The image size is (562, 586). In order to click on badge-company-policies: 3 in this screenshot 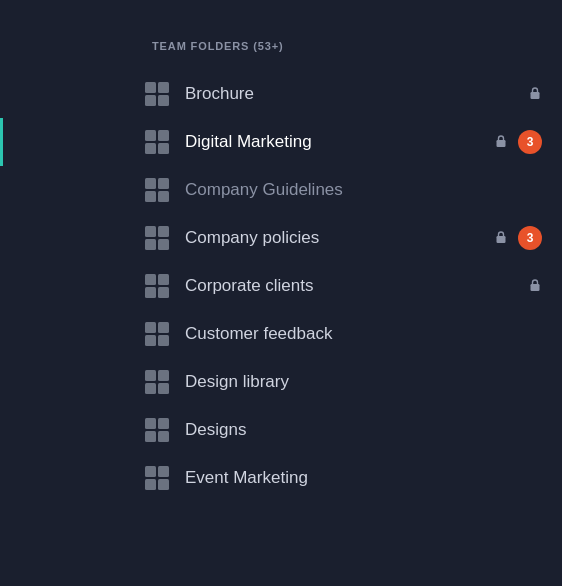, I will do `click(530, 238)`.